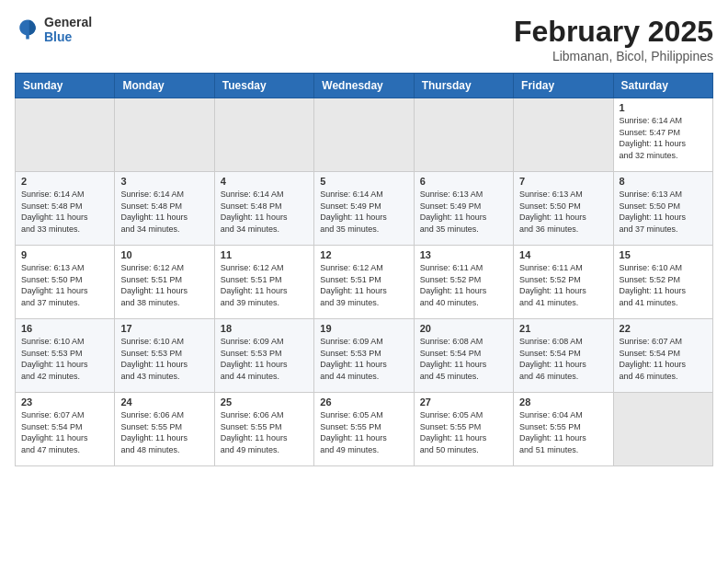  I want to click on day-number: 14, so click(563, 255).